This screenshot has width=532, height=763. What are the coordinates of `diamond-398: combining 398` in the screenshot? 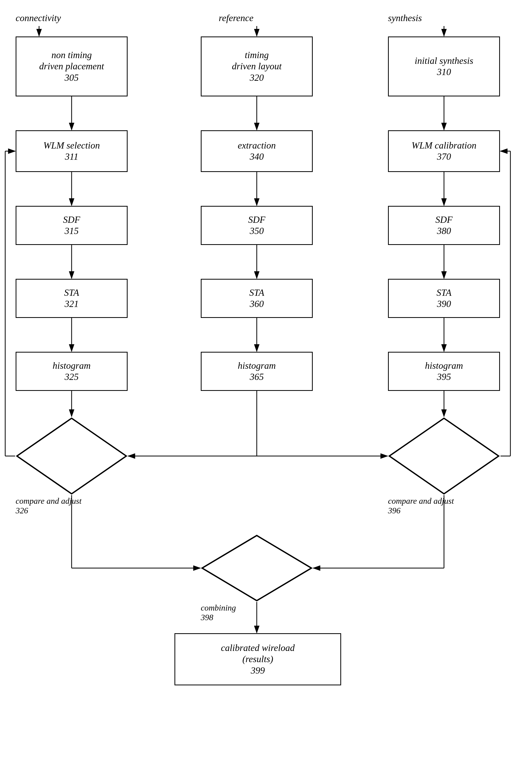 It's located at (257, 568).